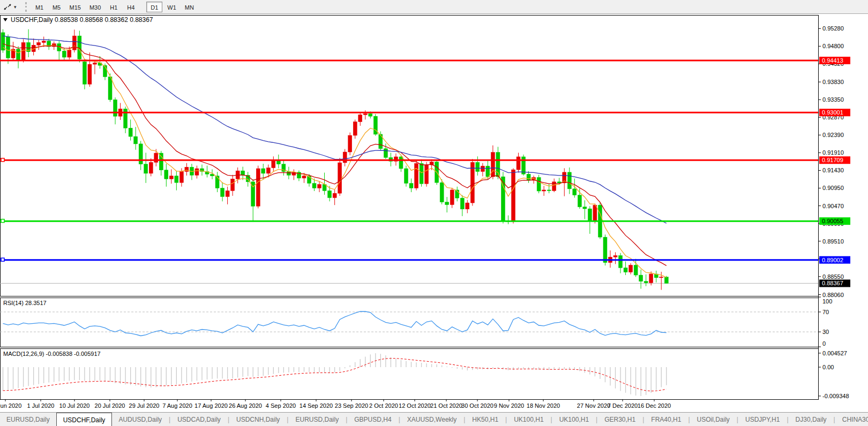 This screenshot has height=426, width=868. Describe the element at coordinates (434, 7) in the screenshot. I see `timeframe-toolbar: ▾ M1M5M15M30H1H4D1W1MN` at that location.